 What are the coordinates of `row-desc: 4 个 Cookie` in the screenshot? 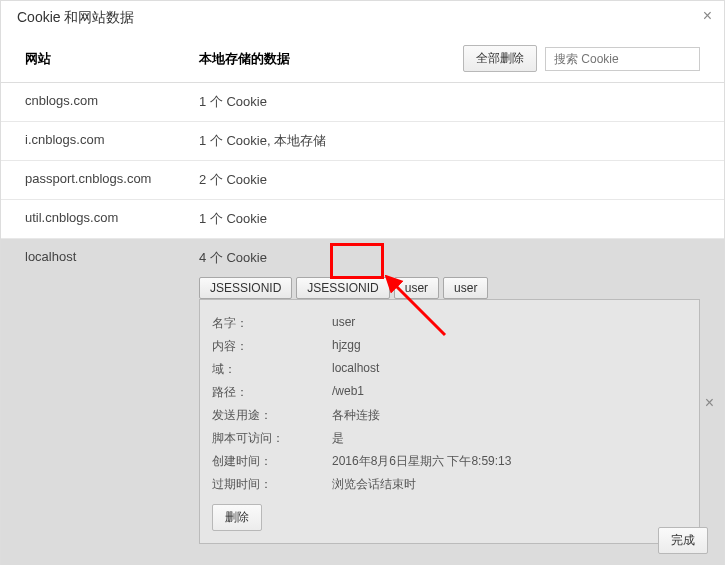 It's located at (450, 258).